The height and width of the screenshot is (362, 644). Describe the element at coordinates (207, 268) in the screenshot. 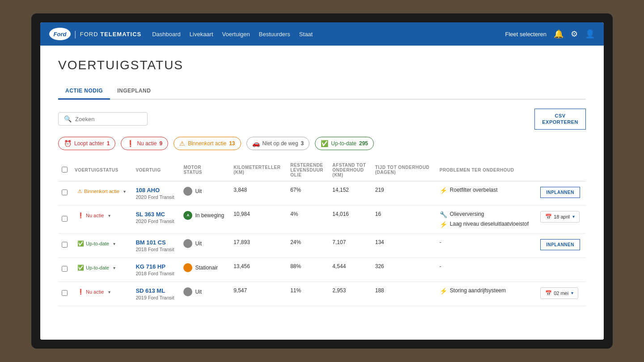

I see `row4-motor-label: Stationair` at that location.